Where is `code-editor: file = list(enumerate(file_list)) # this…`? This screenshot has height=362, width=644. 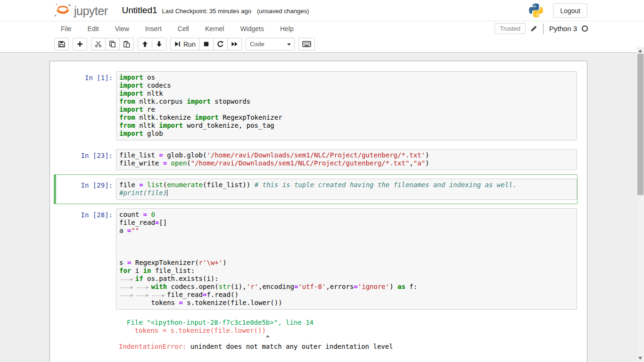
code-editor: file = list(enumerate(file_list)) # this… is located at coordinates (347, 189).